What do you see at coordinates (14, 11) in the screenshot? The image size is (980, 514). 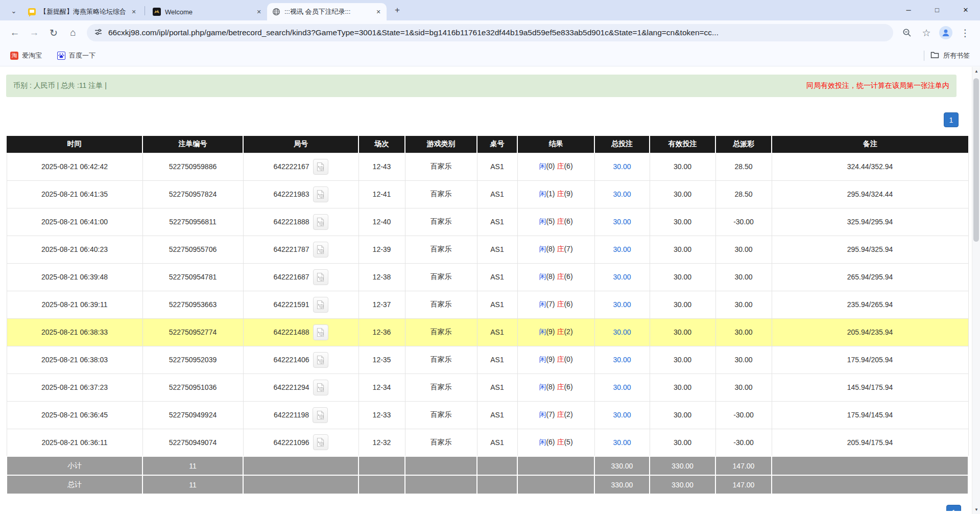 I see `tab-search-chevron-icon: ⌄` at bounding box center [14, 11].